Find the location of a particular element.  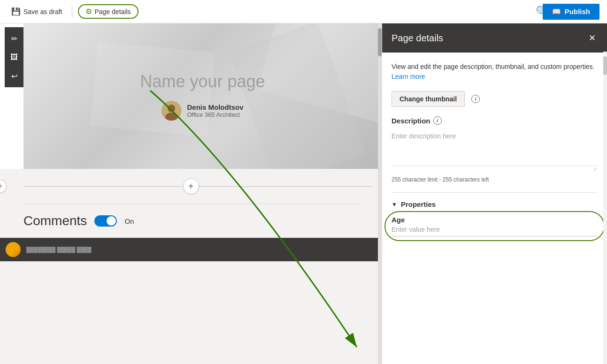

panel-title: Page details is located at coordinates (417, 38).